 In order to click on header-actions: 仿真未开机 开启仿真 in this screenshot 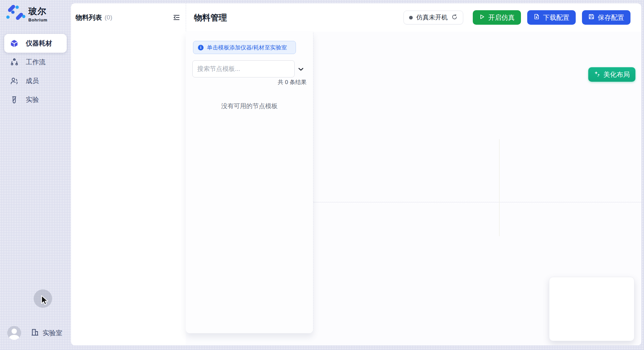, I will do `click(517, 17)`.